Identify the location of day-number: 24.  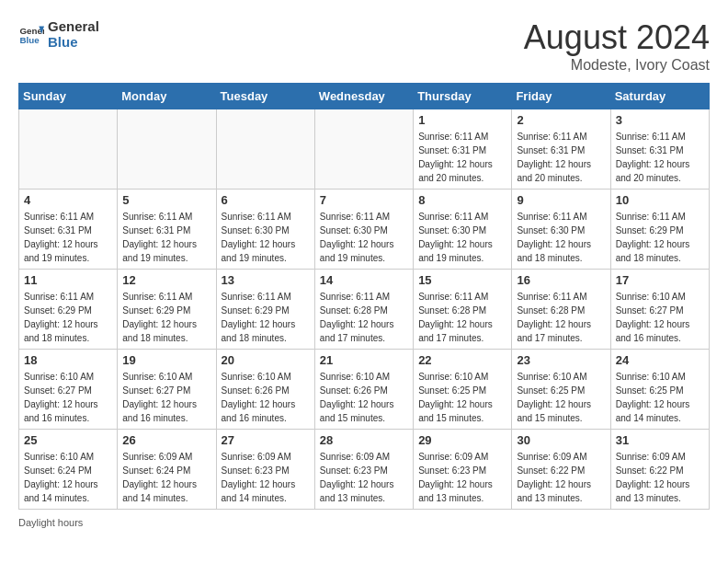
(660, 361).